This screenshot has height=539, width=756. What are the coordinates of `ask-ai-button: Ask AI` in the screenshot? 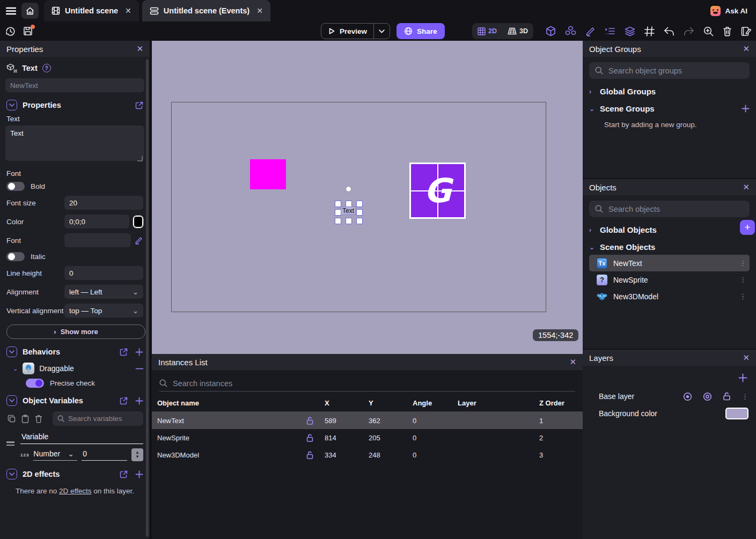 It's located at (729, 11).